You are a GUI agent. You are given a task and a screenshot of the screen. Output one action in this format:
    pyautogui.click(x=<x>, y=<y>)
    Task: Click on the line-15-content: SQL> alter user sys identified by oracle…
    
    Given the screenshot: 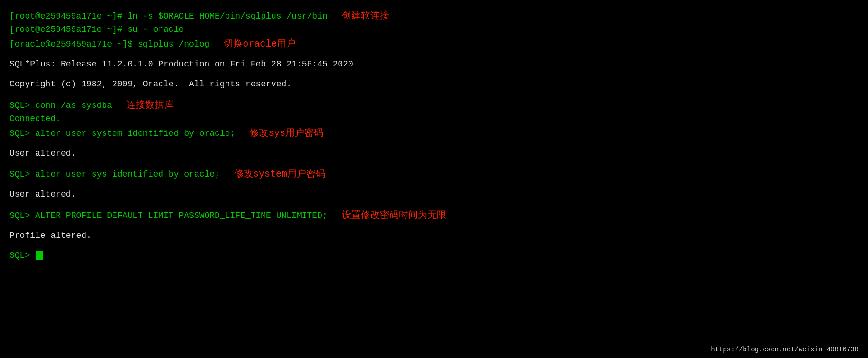 What is the action you would take?
    pyautogui.click(x=115, y=175)
    